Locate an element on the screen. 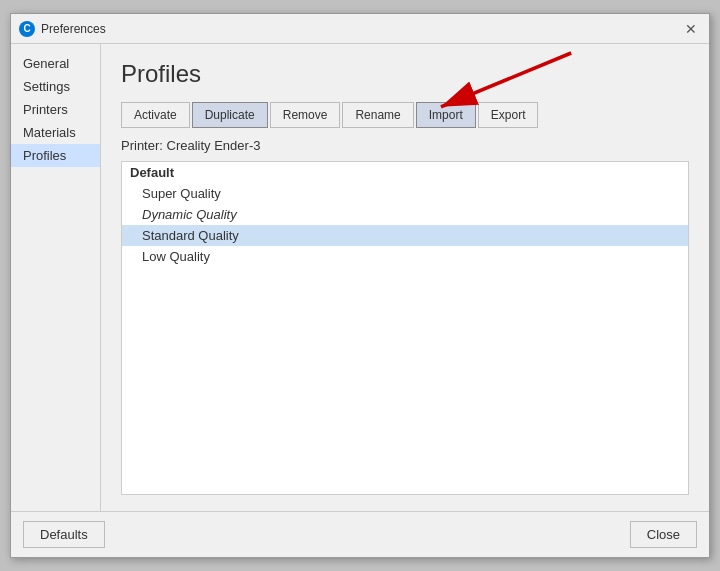  profile-group-header-default: Default is located at coordinates (405, 172).